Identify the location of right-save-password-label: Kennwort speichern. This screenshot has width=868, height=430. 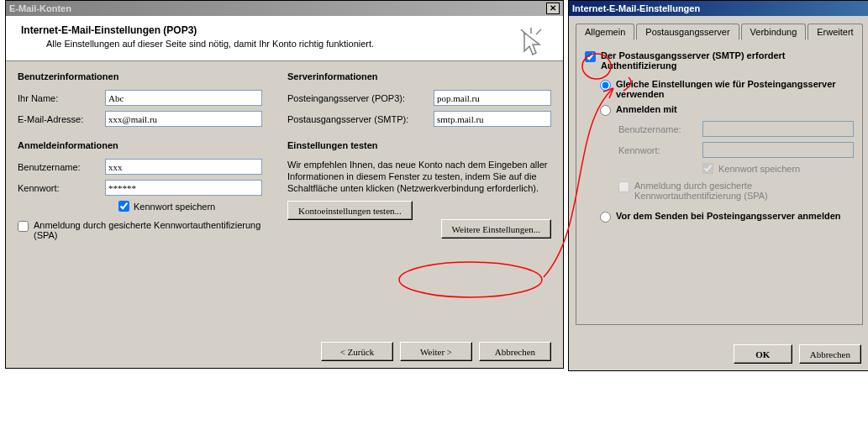
(760, 169).